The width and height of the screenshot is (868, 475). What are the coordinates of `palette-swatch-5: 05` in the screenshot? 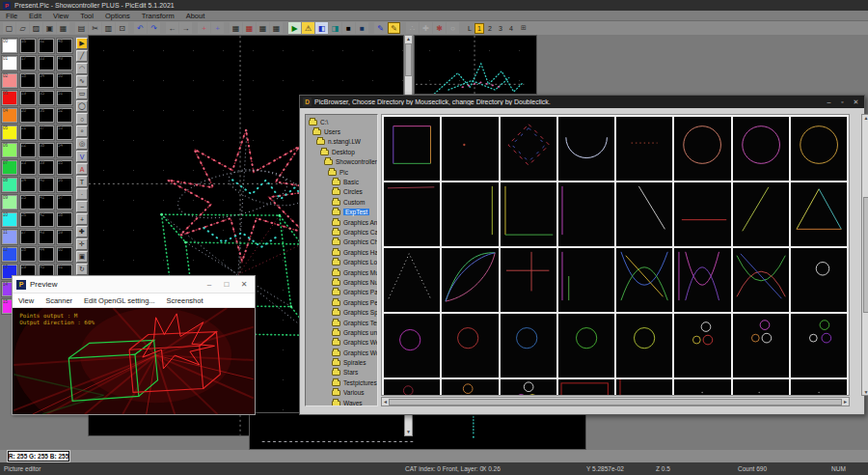 It's located at (10, 133).